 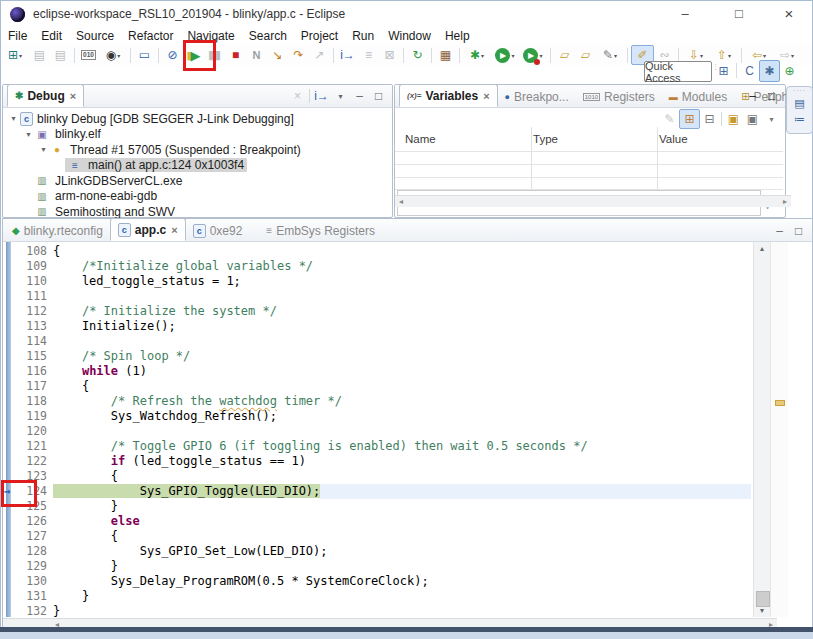 I want to click on cpp-perspective-button: C, so click(x=750, y=71).